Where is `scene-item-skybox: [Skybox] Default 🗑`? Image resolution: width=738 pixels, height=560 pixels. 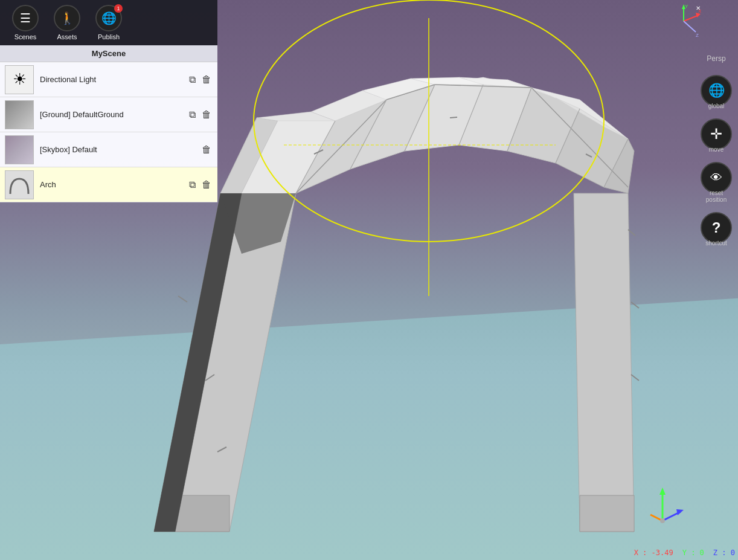 scene-item-skybox: [Skybox] Default 🗑 is located at coordinates (109, 150).